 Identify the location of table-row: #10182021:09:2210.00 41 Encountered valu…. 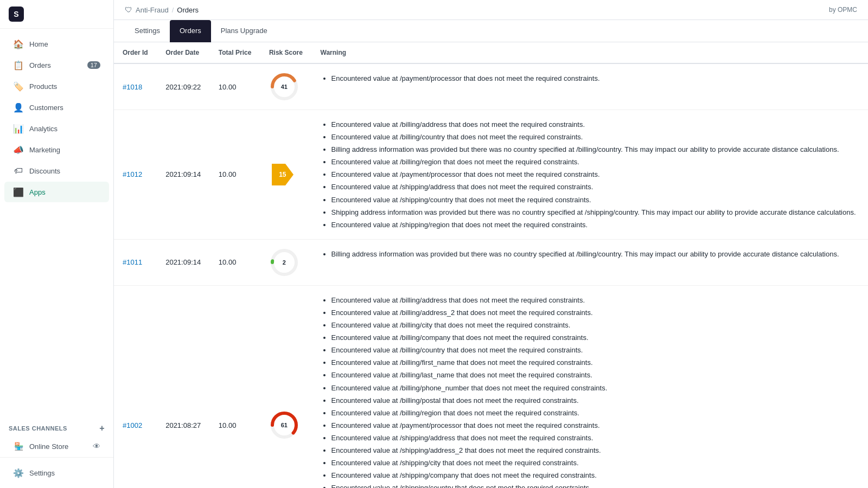
(491, 87).